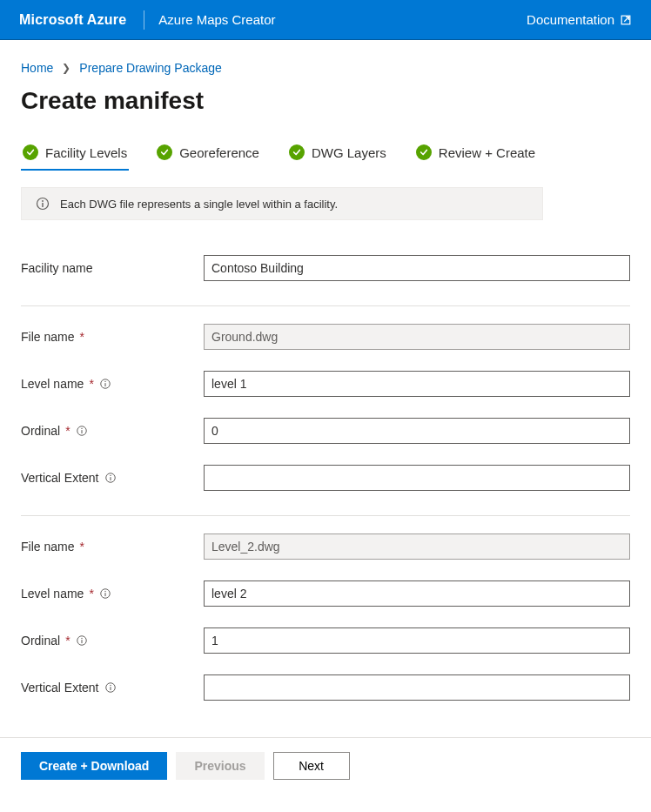 The width and height of the screenshot is (651, 812). What do you see at coordinates (326, 20) in the screenshot?
I see `top-bar: Microsoft Azure Azure Maps Creator Docum…` at bounding box center [326, 20].